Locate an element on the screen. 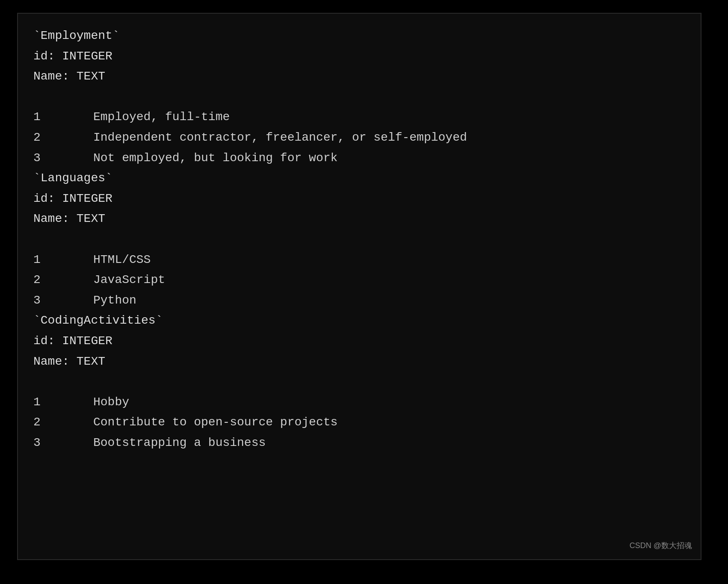 This screenshot has height=584, width=728. employment-row-1: 1 Employed, full-time is located at coordinates (359, 117).